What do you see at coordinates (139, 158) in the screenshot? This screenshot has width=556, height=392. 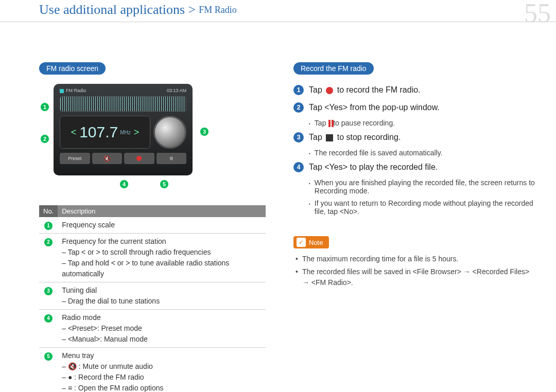 I see `record-button` at bounding box center [139, 158].